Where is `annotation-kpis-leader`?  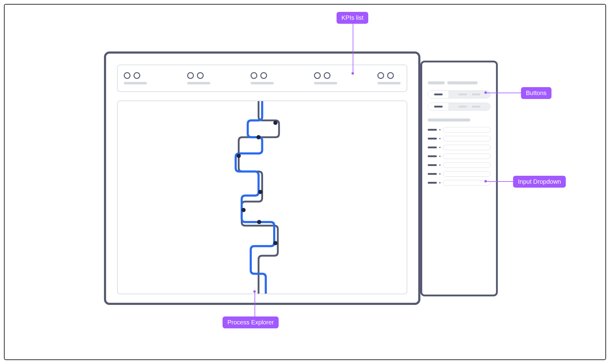 annotation-kpis-leader is located at coordinates (353, 48).